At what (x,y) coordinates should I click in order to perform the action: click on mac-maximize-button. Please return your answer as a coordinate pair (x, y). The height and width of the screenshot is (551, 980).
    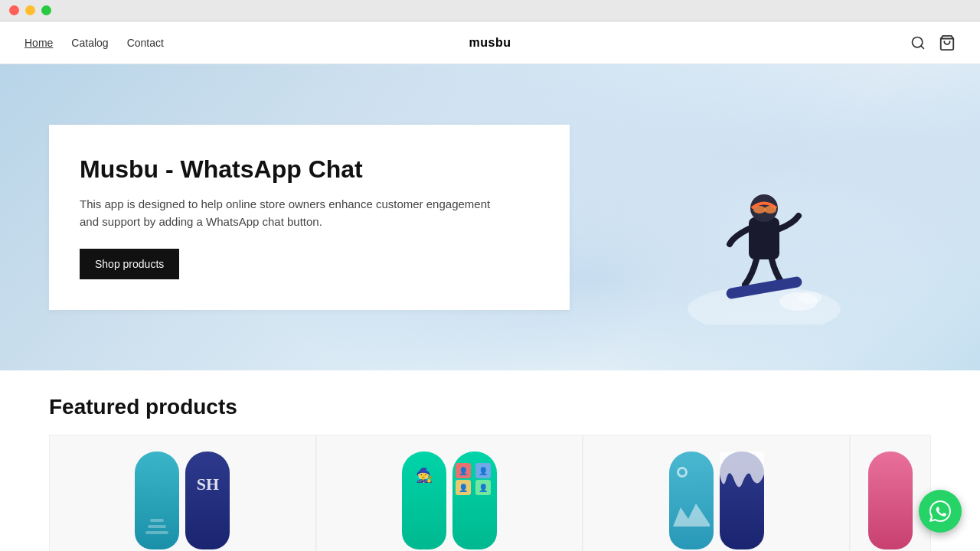
    Looking at the image, I should click on (46, 11).